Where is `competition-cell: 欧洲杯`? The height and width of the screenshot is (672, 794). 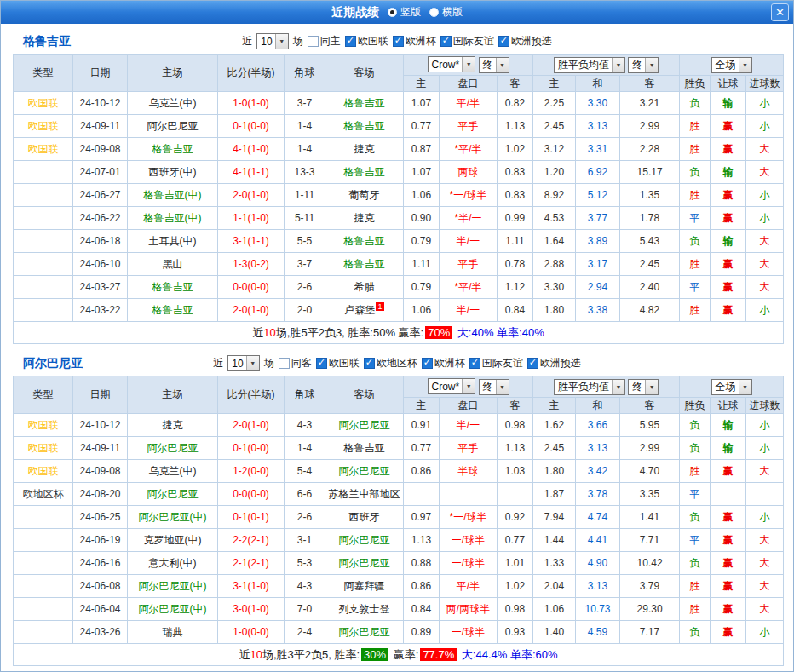
competition-cell: 欧洲杯 is located at coordinates (43, 218).